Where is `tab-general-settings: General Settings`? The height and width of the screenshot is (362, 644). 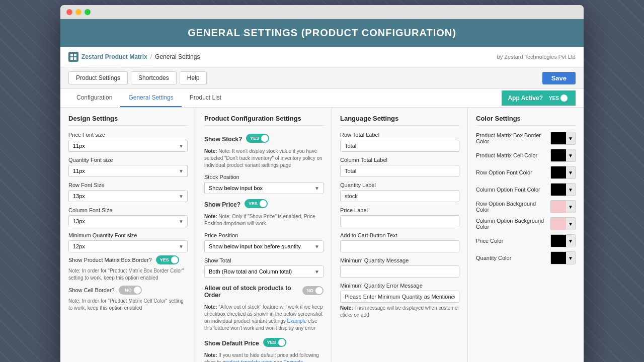 tab-general-settings: General Settings is located at coordinates (151, 98).